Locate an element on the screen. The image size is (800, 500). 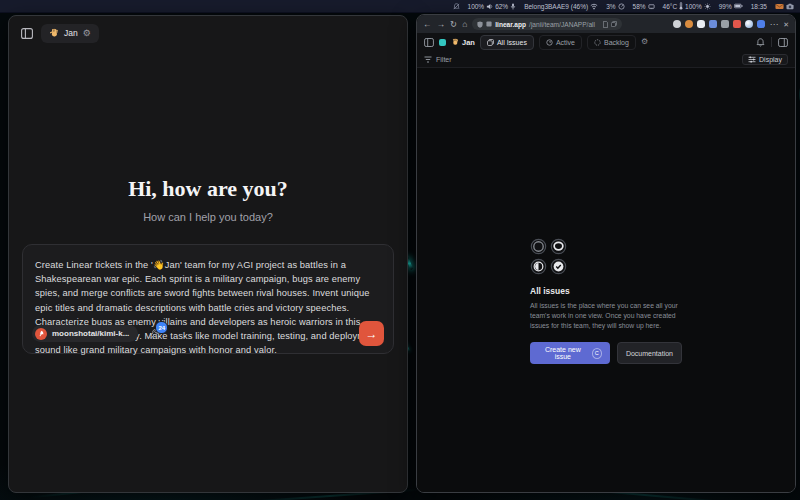
speaker-icon is located at coordinates (490, 6).